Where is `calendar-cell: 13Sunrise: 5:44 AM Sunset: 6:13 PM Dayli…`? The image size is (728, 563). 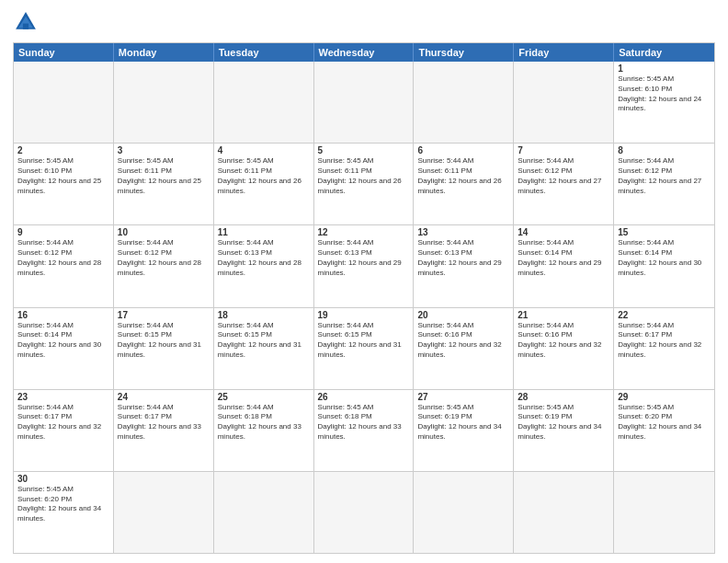
calendar-cell: 13Sunrise: 5:44 AM Sunset: 6:13 PM Dayli… is located at coordinates (463, 266).